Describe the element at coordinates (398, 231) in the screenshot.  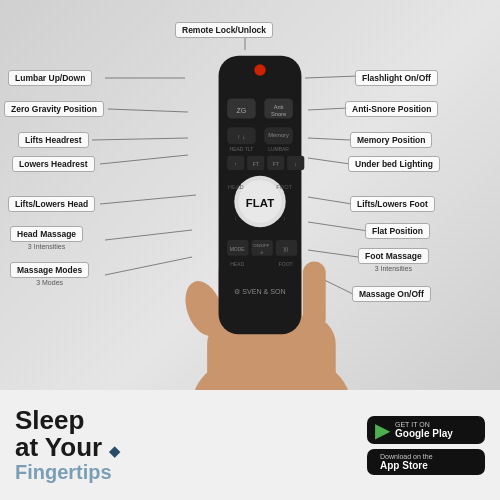
I see `label-flat-position: Flat Position` at that location.